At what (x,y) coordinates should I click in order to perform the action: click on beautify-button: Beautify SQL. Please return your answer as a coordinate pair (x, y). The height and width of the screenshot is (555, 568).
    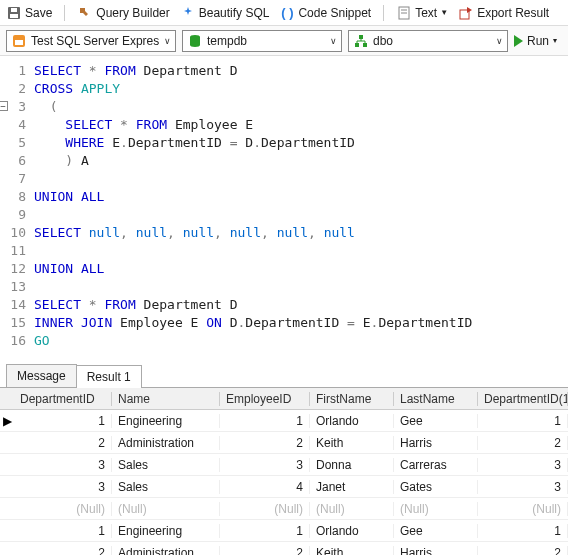
    Looking at the image, I should click on (225, 13).